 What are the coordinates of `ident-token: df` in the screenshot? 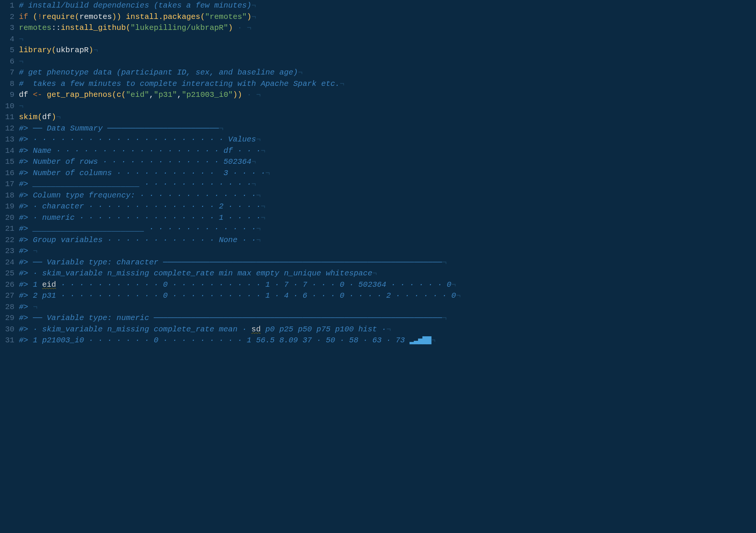 It's located at (23, 95).